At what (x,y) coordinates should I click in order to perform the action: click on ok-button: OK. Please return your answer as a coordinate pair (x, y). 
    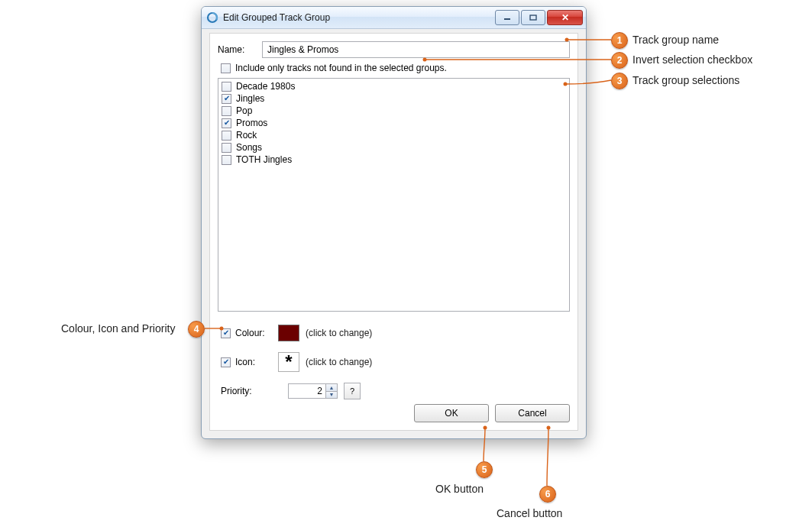
    Looking at the image, I should click on (451, 413).